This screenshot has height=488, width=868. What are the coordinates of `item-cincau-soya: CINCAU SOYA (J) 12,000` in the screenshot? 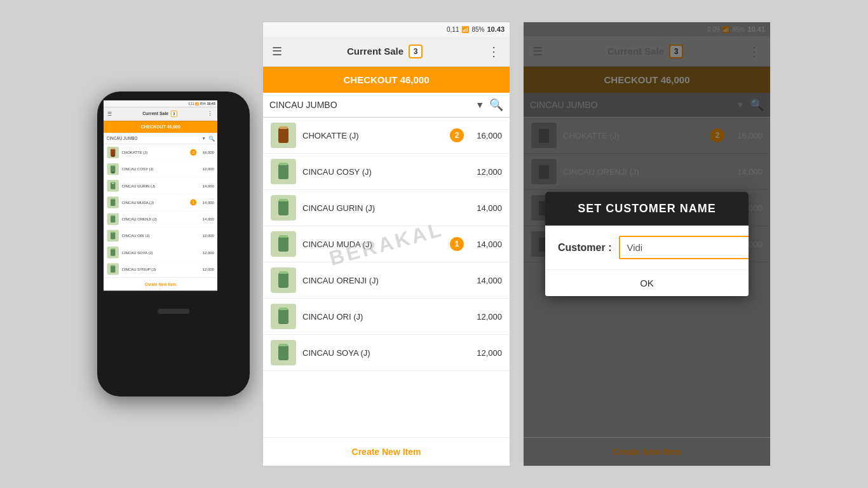 It's located at (160, 252).